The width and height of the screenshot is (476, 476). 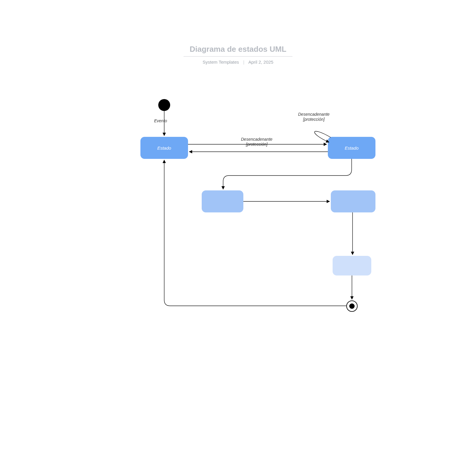 What do you see at coordinates (352, 148) in the screenshot?
I see `state-node-2-label: Estado` at bounding box center [352, 148].